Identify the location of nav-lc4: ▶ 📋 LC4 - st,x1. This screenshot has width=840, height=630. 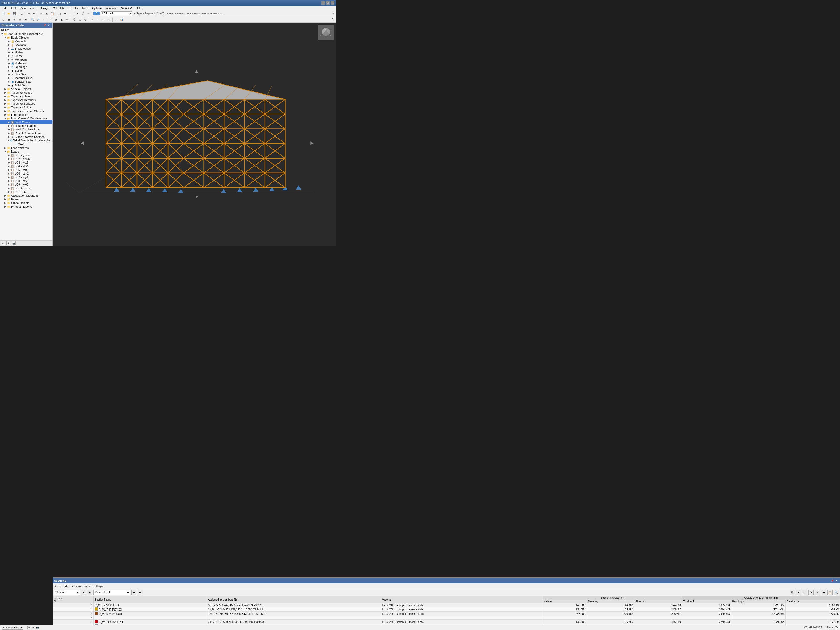
(26, 166).